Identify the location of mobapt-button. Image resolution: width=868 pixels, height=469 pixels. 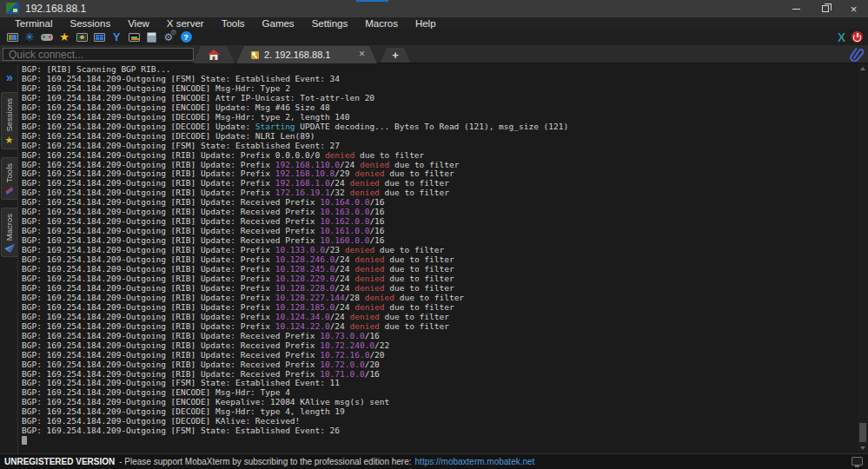
(151, 36).